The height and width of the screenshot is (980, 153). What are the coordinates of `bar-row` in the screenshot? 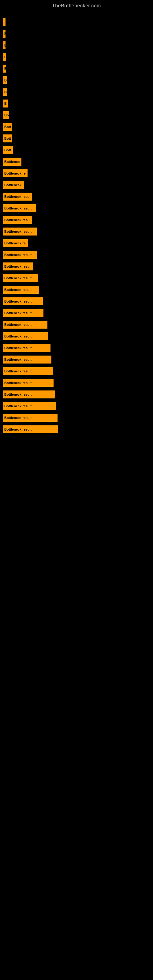 It's located at (76, 22).